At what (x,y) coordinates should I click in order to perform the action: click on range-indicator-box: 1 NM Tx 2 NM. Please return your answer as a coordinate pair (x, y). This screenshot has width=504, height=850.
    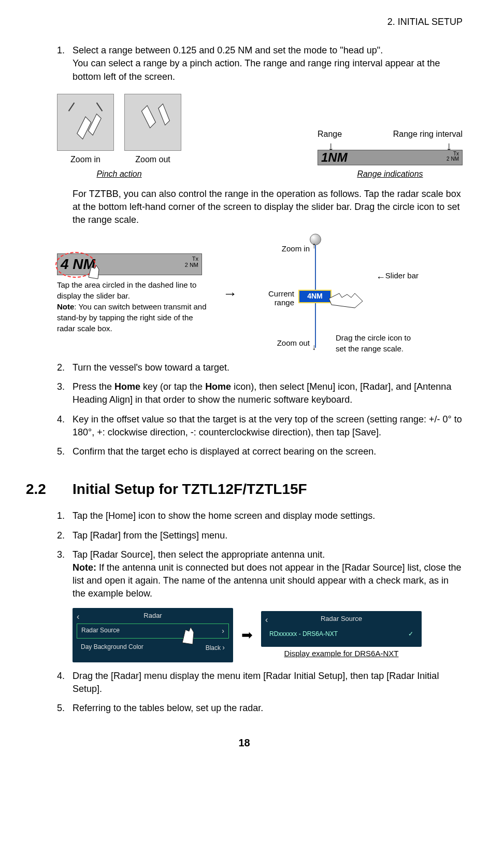
    Looking at the image, I should click on (390, 158).